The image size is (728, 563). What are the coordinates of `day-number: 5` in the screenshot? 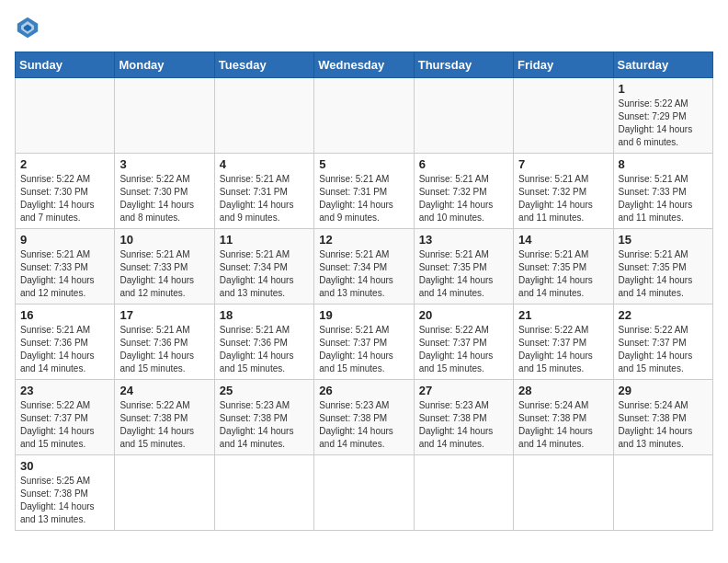 It's located at (364, 164).